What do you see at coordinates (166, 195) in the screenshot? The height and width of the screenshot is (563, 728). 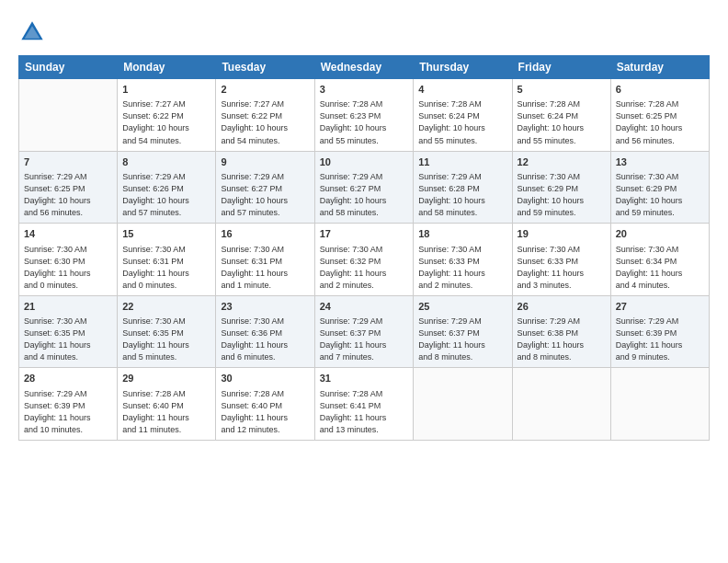 I see `day-info: Sunrise: 7:29 AM Sunset: 6:26 PM Dayligh…` at bounding box center [166, 195].